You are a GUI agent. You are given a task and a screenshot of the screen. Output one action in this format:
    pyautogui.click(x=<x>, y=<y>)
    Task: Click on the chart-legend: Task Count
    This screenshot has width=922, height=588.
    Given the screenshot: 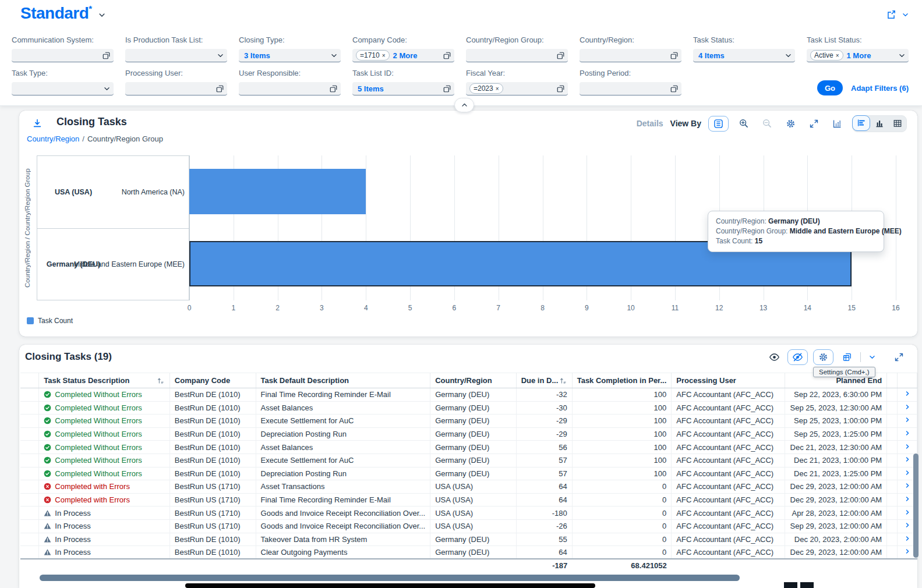 What is the action you would take?
    pyautogui.click(x=50, y=321)
    